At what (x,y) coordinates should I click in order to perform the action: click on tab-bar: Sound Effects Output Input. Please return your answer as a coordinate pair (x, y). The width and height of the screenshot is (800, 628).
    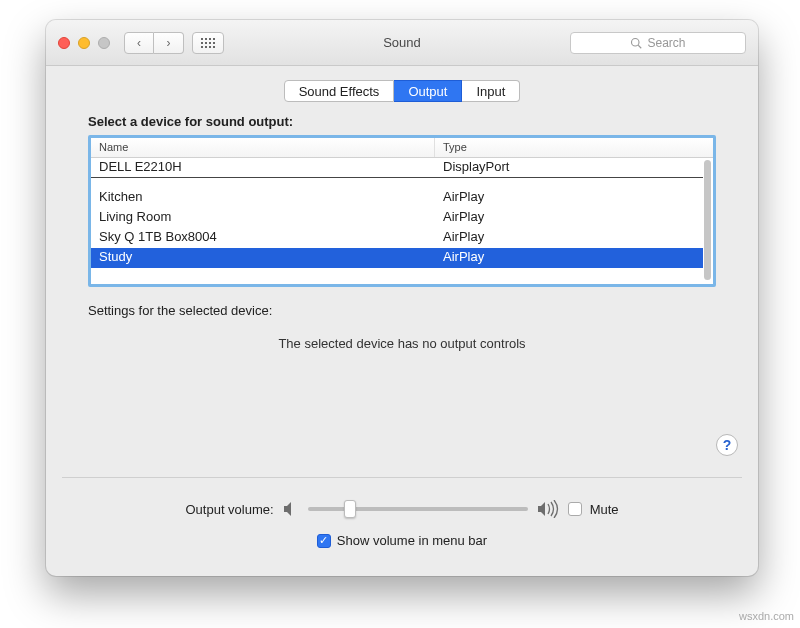
    Looking at the image, I should click on (402, 91).